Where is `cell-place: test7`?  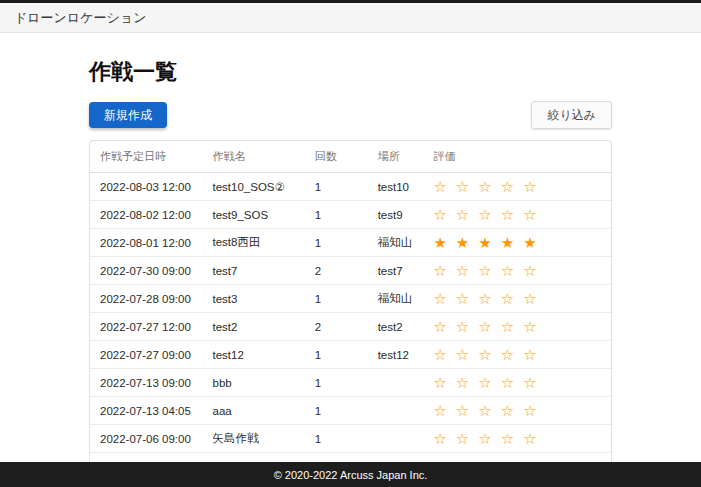 cell-place: test7 is located at coordinates (396, 271).